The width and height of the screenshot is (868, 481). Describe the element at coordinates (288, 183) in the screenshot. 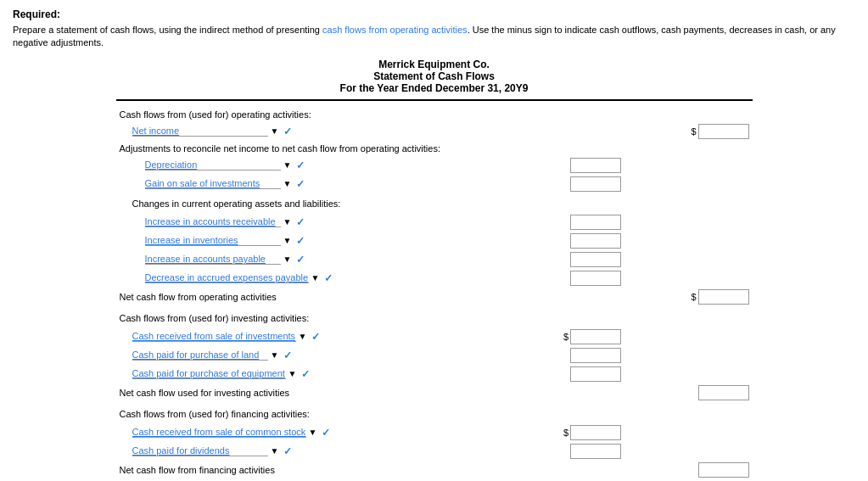

I see `gain-arrow: ▼` at that location.